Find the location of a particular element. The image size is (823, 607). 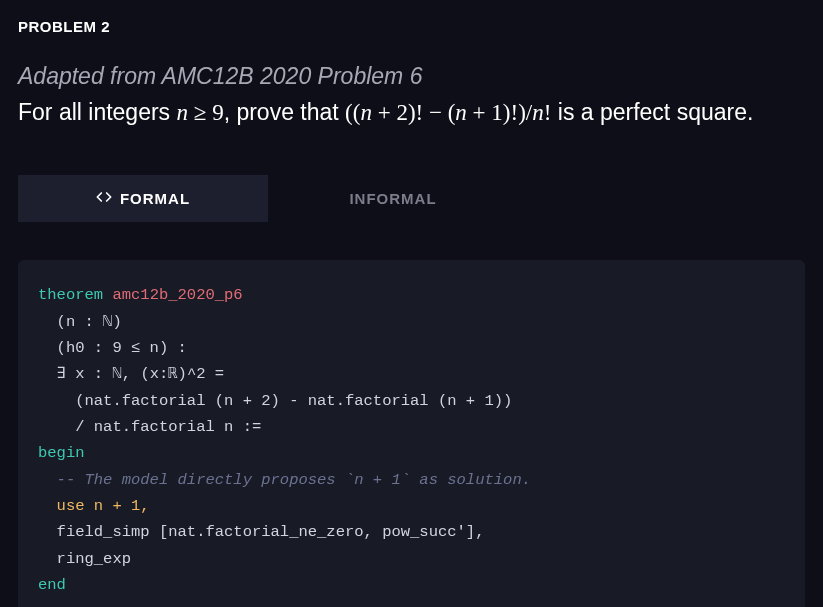

tab-formal: FORMAL is located at coordinates (143, 198).